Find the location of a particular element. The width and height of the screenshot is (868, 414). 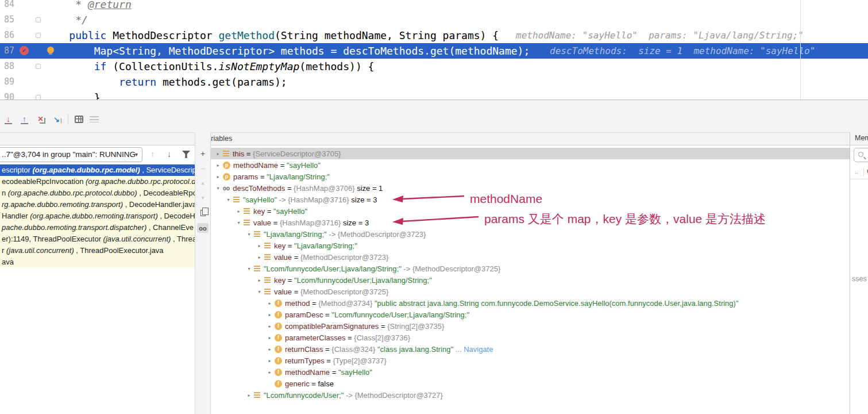

stack-frame: ava is located at coordinates (98, 262).